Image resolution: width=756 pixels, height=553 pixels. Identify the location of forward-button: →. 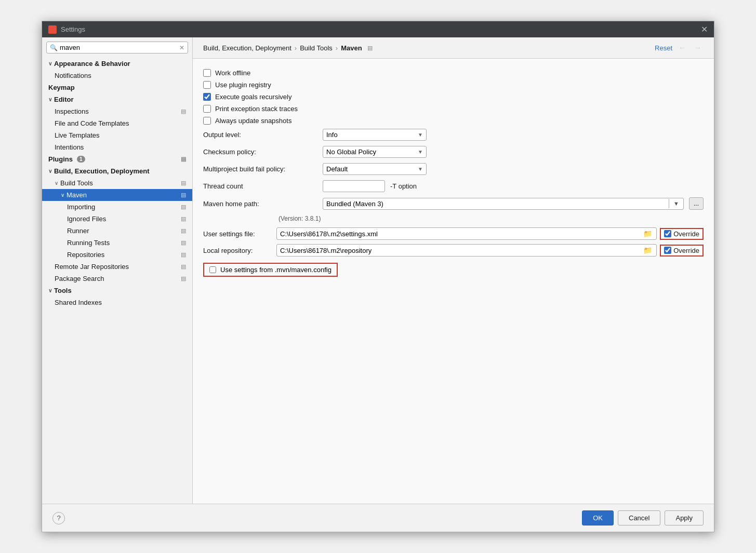
(698, 48).